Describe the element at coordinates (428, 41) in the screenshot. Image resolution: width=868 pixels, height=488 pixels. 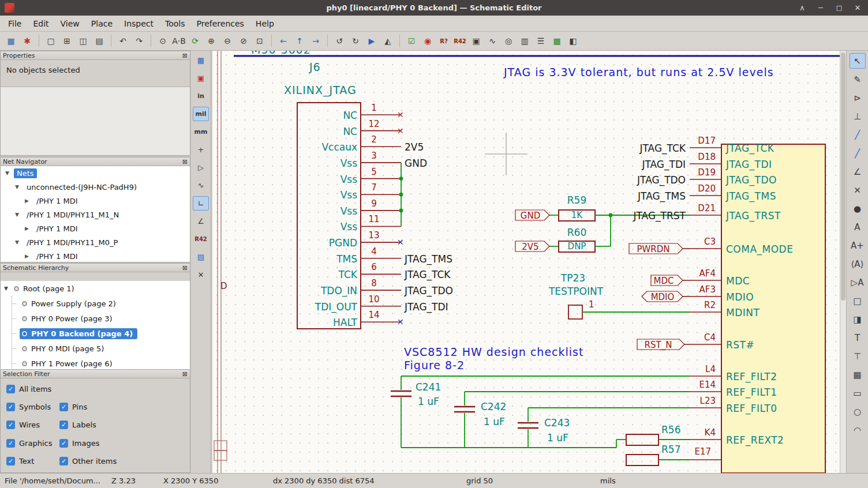
I see `bug-search-icon: ◉` at that location.